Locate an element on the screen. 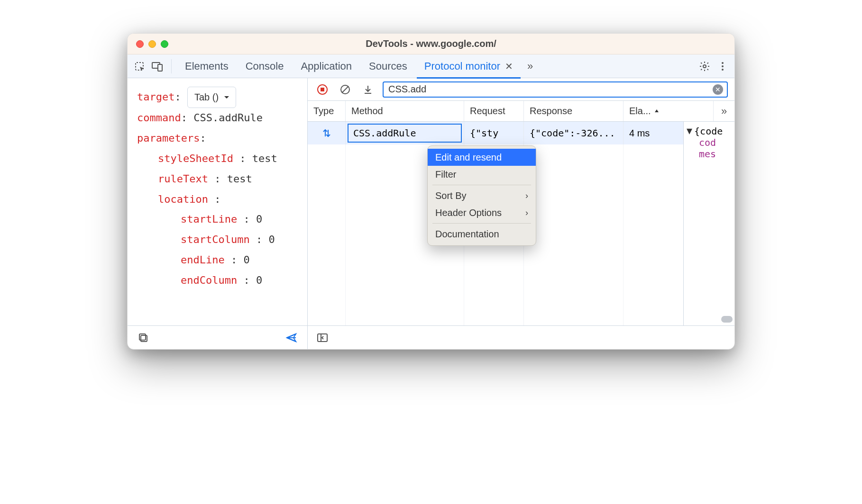  save-button is located at coordinates (368, 90).